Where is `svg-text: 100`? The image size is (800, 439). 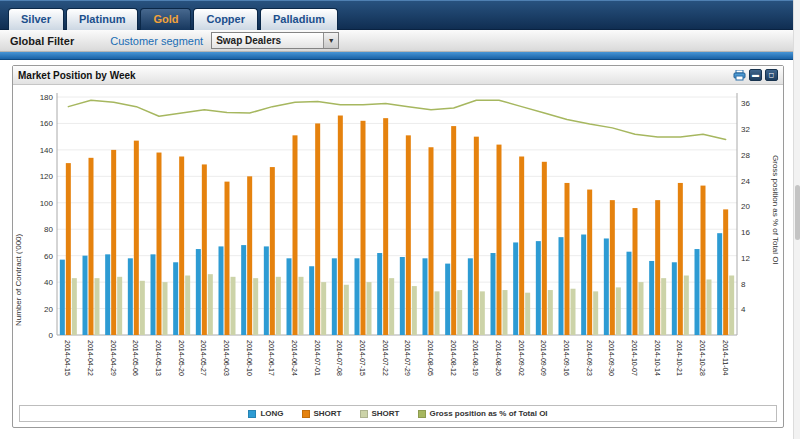
svg-text: 100 is located at coordinates (47, 204).